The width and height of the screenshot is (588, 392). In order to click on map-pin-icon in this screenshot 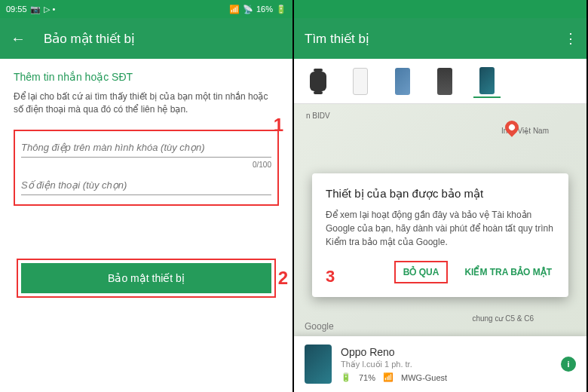, I will do `click(512, 130)`.